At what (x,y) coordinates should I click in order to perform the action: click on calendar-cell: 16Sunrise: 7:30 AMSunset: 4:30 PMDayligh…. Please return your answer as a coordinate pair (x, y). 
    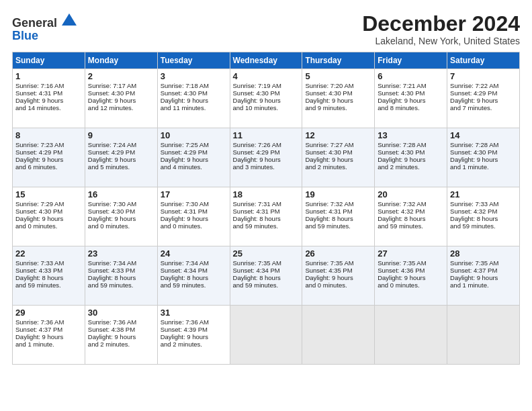
    Looking at the image, I should click on (121, 217).